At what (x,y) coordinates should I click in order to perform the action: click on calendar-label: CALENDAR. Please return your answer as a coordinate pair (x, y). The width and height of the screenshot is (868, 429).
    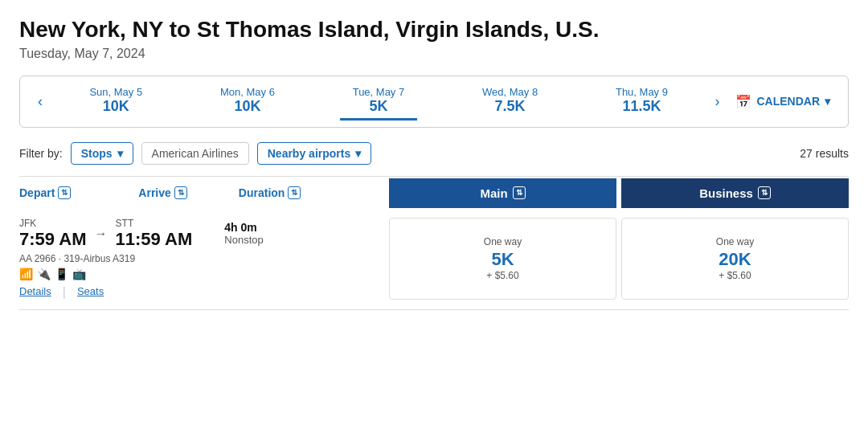
    Looking at the image, I should click on (788, 101).